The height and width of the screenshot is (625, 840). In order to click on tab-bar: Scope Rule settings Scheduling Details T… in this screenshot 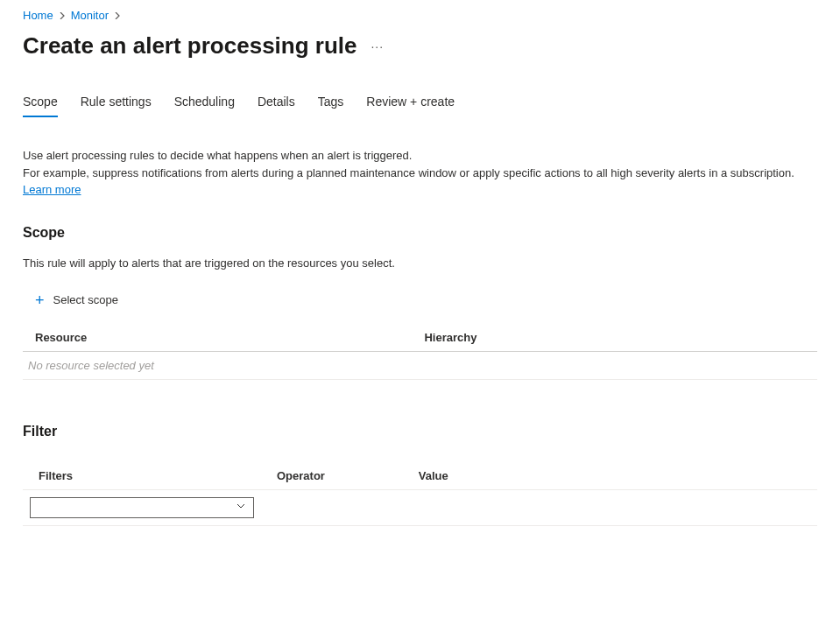, I will do `click(420, 106)`.